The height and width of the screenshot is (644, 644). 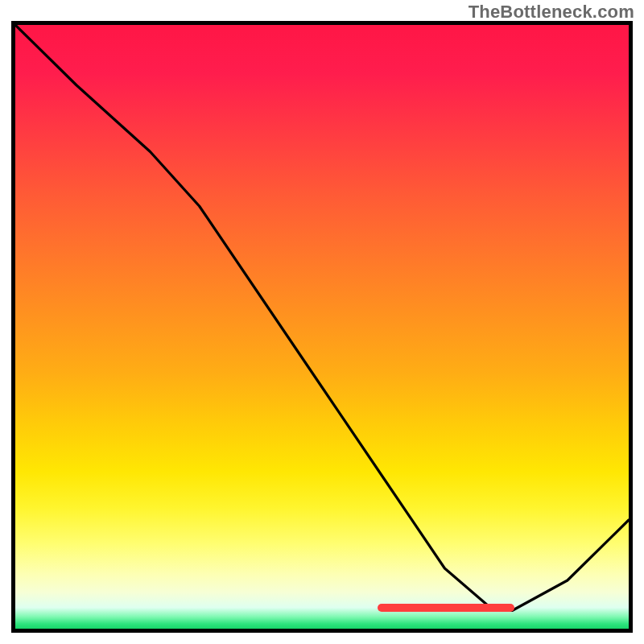 I want to click on watermark-text: TheBottleneck.com, so click(x=551, y=12).